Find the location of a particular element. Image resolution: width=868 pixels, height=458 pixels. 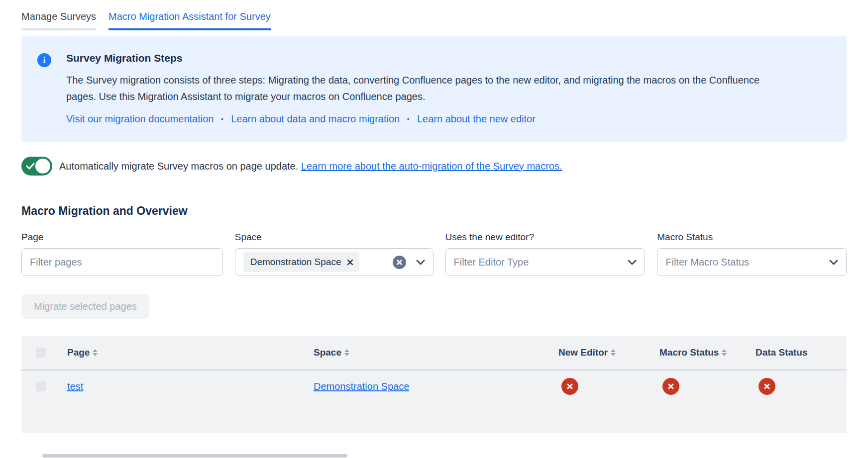

info-icon: i is located at coordinates (44, 60).